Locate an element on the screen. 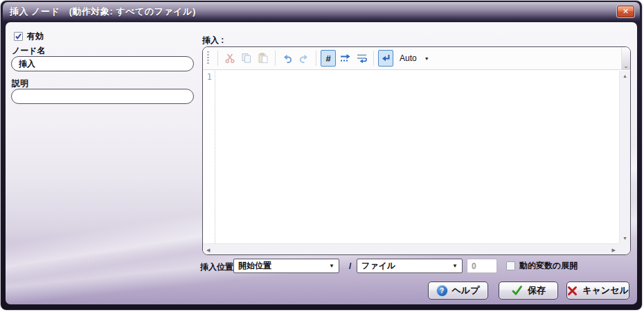  copy-button is located at coordinates (247, 58).